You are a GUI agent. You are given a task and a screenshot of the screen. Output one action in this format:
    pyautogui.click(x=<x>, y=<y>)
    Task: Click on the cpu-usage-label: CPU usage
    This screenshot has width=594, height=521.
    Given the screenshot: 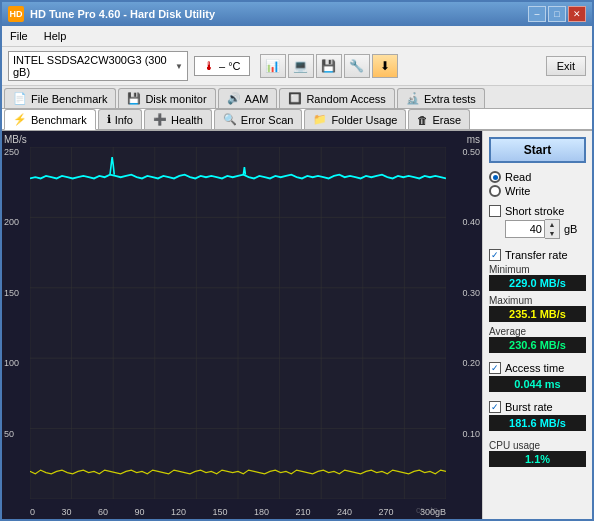 What is the action you would take?
    pyautogui.click(x=538, y=446)
    